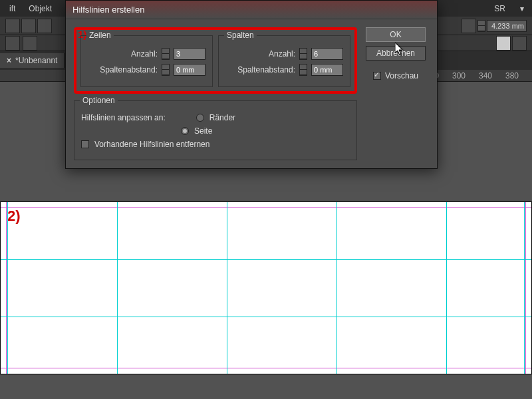 This screenshot has height=399, width=532. I want to click on cols-gutter-stepper, so click(303, 70).